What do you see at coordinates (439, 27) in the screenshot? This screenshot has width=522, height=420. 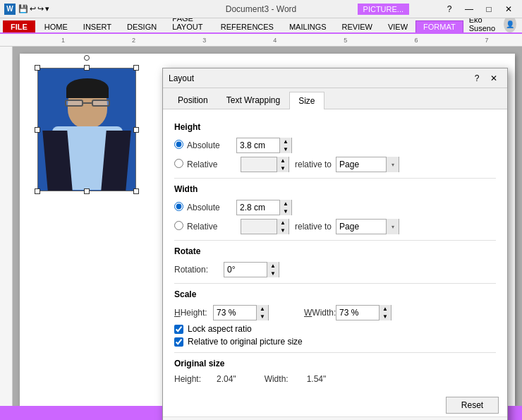 I see `tab-format: FORMAT` at bounding box center [439, 27].